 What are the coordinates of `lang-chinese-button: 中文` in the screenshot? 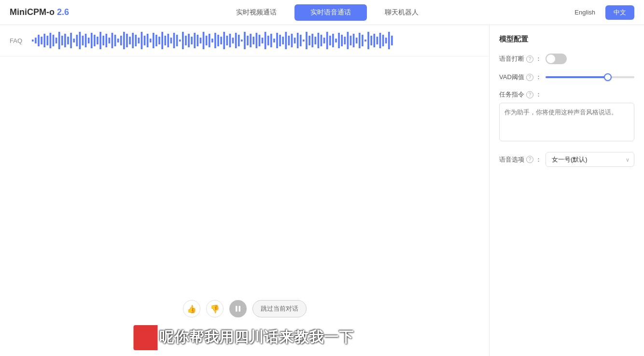 It's located at (620, 13).